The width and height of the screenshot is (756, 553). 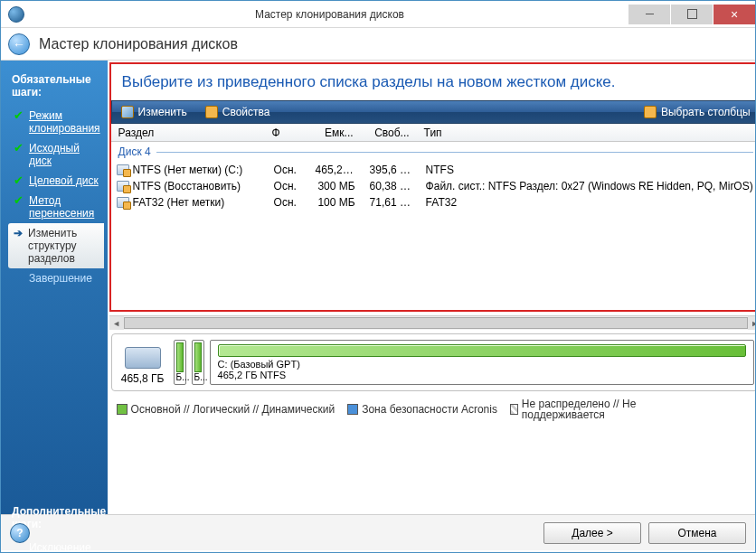 What do you see at coordinates (434, 133) in the screenshot?
I see `table-header: Раздел Ф Емк... Своб... Тип` at bounding box center [434, 133].